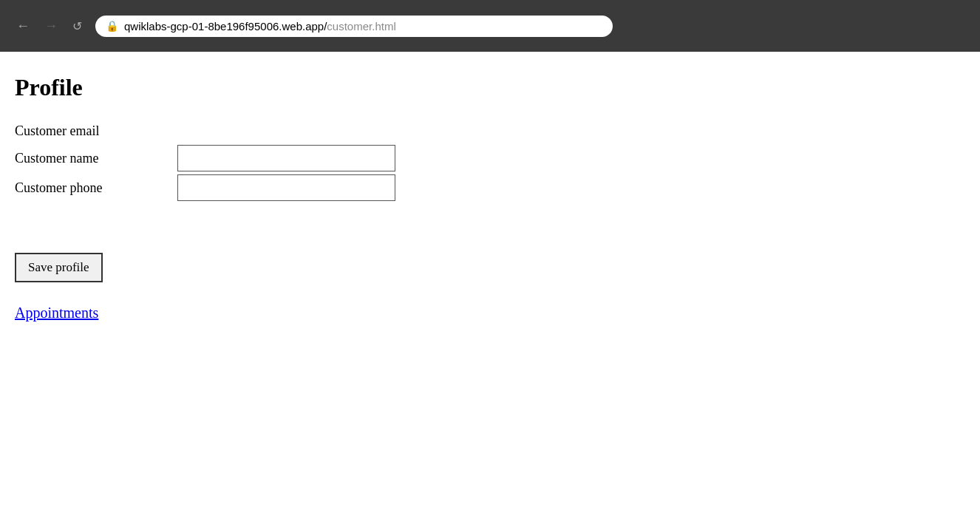 The width and height of the screenshot is (980, 510). I want to click on nav-buttons: ← → ↺, so click(49, 27).